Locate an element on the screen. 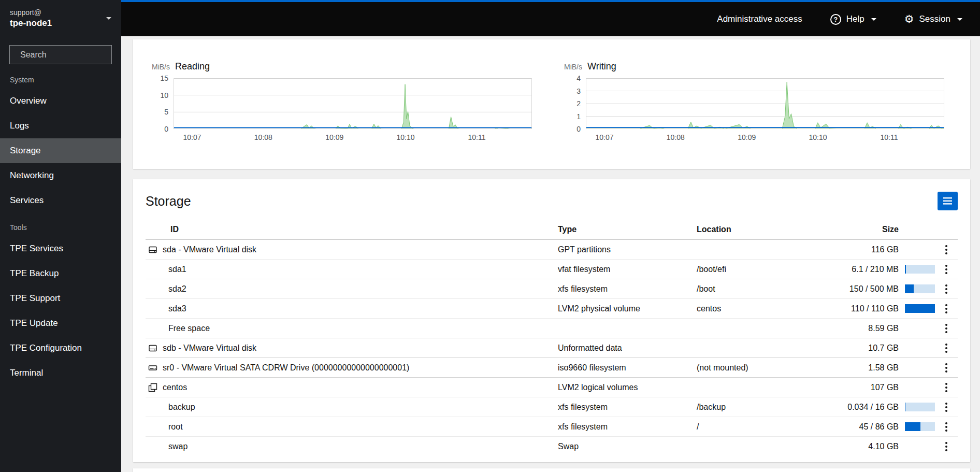 Image resolution: width=980 pixels, height=472 pixels. y-tick-label: 1 is located at coordinates (579, 117).